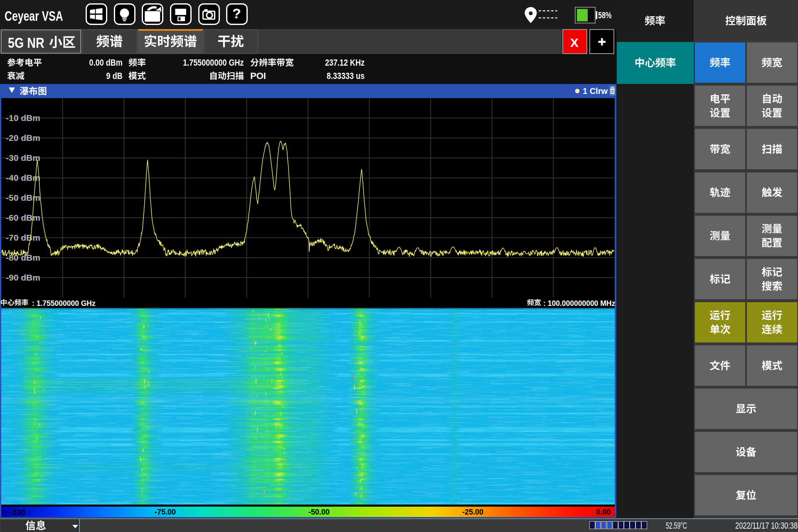 Image resolution: width=798 pixels, height=532 pixels. What do you see at coordinates (23, 158) in the screenshot?
I see `svg-text: -30 dBm` at bounding box center [23, 158].